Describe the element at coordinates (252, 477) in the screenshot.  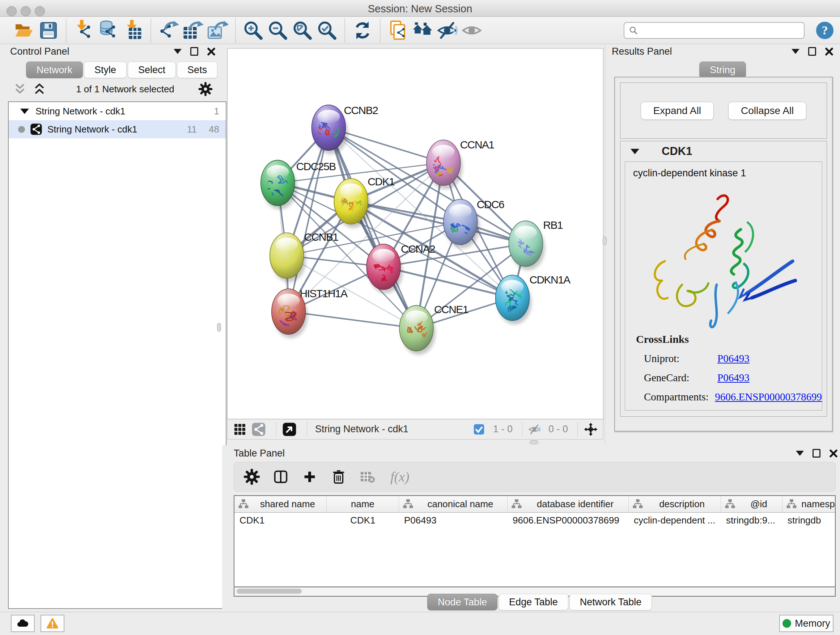
I see `table-options-gear-icon` at that location.